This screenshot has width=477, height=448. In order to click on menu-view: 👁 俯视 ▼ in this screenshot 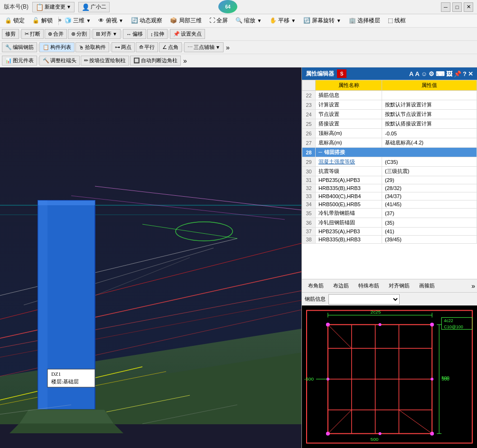, I will do `click(111, 21)`.